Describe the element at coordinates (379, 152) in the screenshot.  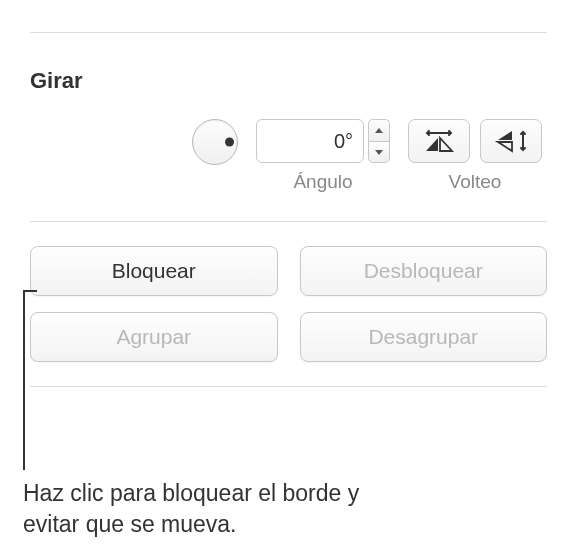
I see `chevron-down-icon` at that location.